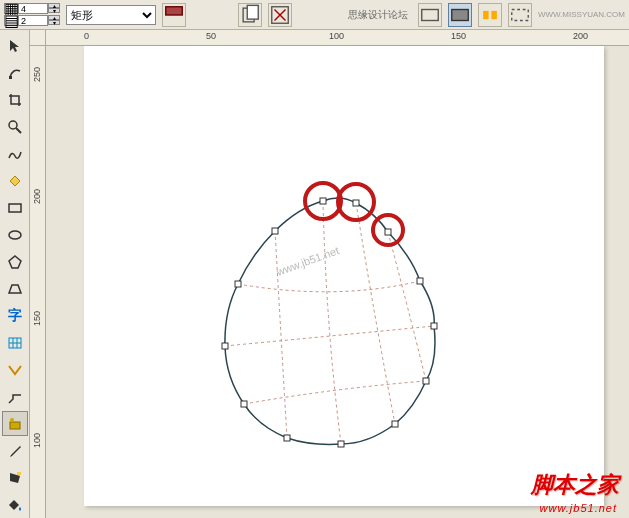 This screenshot has height=518, width=629. What do you see at coordinates (15, 46) in the screenshot?
I see `pick-tool` at bounding box center [15, 46].